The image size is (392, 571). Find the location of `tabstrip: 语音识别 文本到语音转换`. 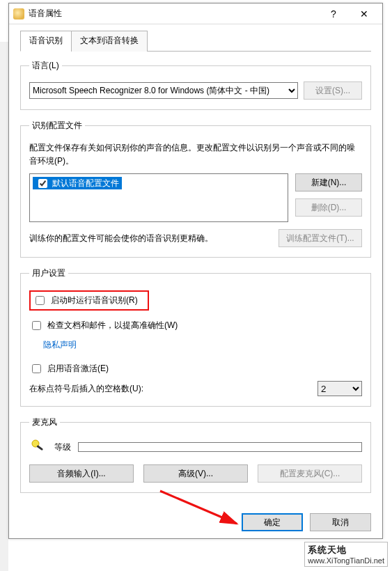

tabstrip: 语音识别 文本到语音转换 is located at coordinates (196, 40).